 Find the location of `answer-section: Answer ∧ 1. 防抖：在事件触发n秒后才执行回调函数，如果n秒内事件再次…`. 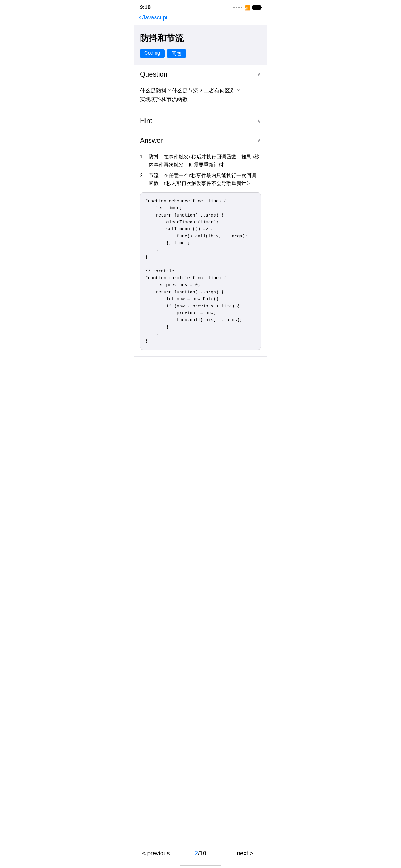

answer-section: Answer ∧ 1. 防抖：在事件触发n秒后才执行回调函数，如果n秒内事件再次… is located at coordinates (201, 244).